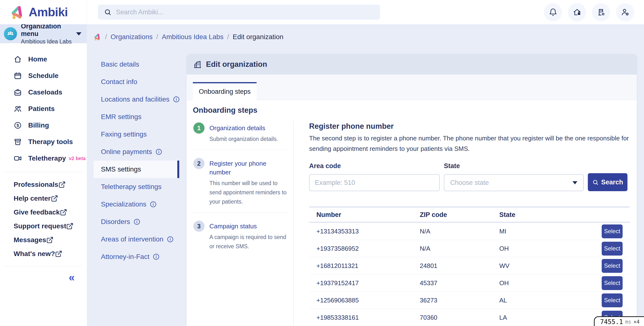 The height and width of the screenshot is (326, 644). What do you see at coordinates (44, 266) in the screenshot?
I see `sidebar-divider` at bounding box center [44, 266].